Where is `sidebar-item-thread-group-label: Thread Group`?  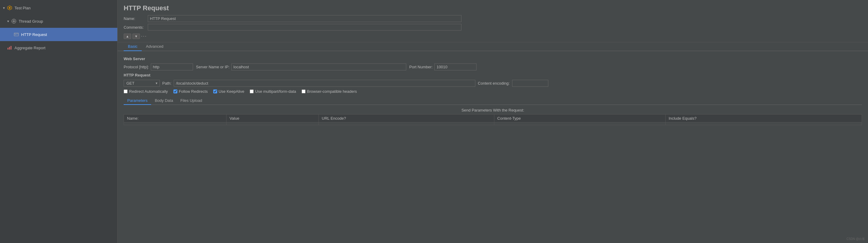 sidebar-item-thread-group-label: Thread Group is located at coordinates (31, 21).